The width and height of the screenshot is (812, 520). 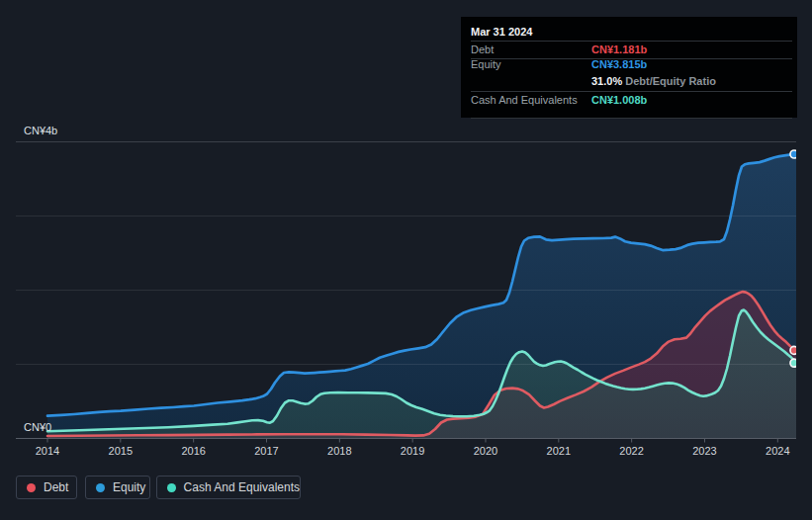 I want to click on svg-text: 2021, so click(x=559, y=451).